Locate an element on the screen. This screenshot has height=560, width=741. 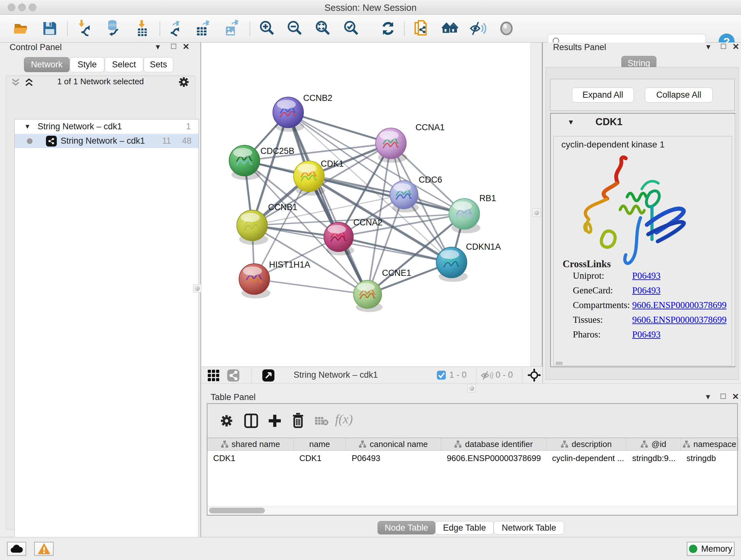
split-columns-icon is located at coordinates (251, 421).